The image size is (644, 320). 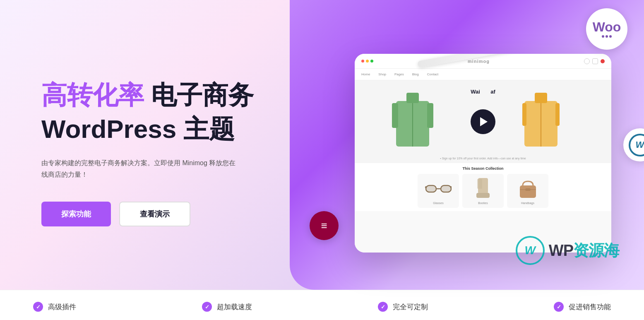 I want to click on hero-description: 由专家构建的完整电子商务解决方案。立即使用 Minimog 释放您在线商店的力量…, so click(x=141, y=169).